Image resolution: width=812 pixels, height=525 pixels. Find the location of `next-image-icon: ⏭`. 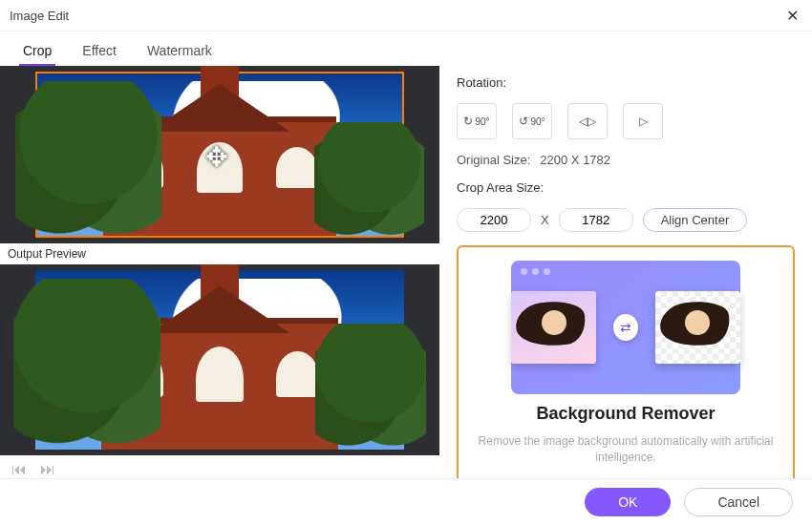

next-image-icon: ⏭ is located at coordinates (48, 470).